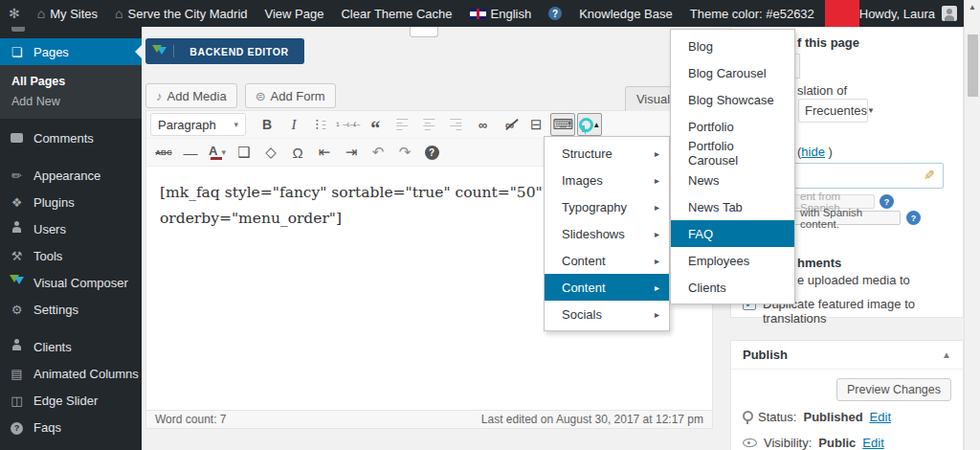  What do you see at coordinates (880, 417) in the screenshot?
I see `edit-status-link: Edit` at bounding box center [880, 417].